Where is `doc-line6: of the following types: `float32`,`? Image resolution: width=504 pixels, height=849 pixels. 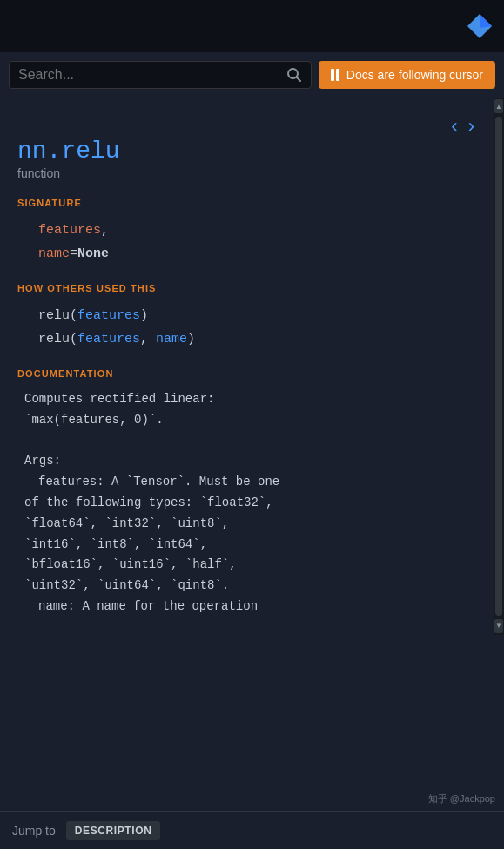 doc-line6: of the following types: `float32`, is located at coordinates (254, 503).